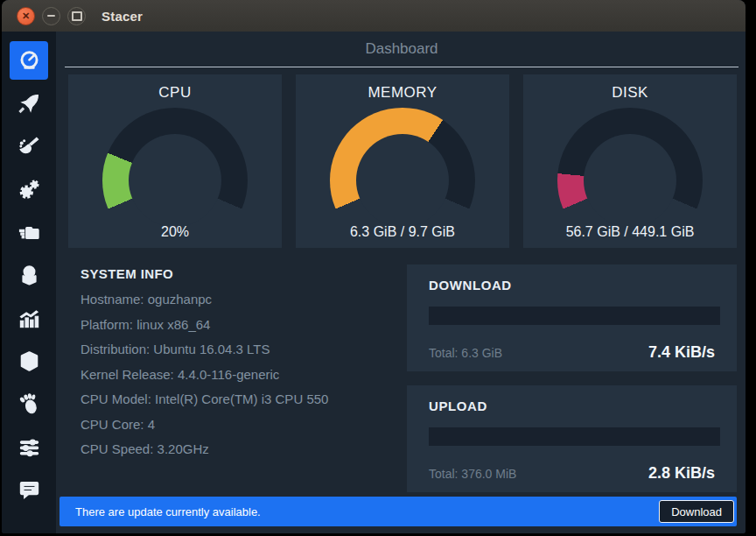  What do you see at coordinates (30, 319) in the screenshot?
I see `bar-chart-icon` at bounding box center [30, 319].